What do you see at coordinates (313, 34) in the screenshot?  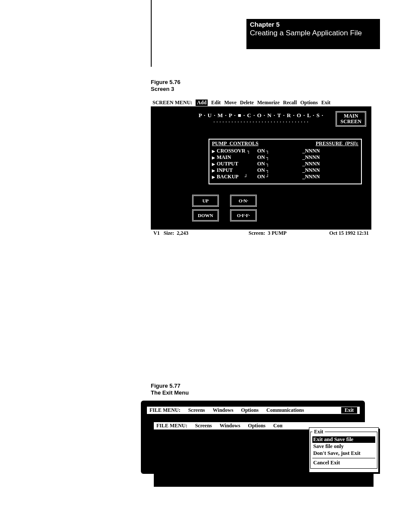 I see `chapter-header: Chapter 5 Creating a Sample Application …` at bounding box center [313, 34].